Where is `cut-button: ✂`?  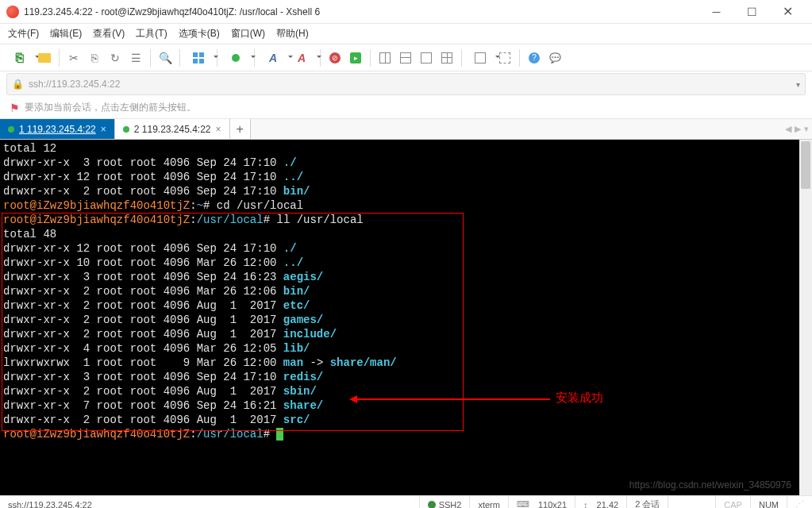 cut-button: ✂ is located at coordinates (74, 58).